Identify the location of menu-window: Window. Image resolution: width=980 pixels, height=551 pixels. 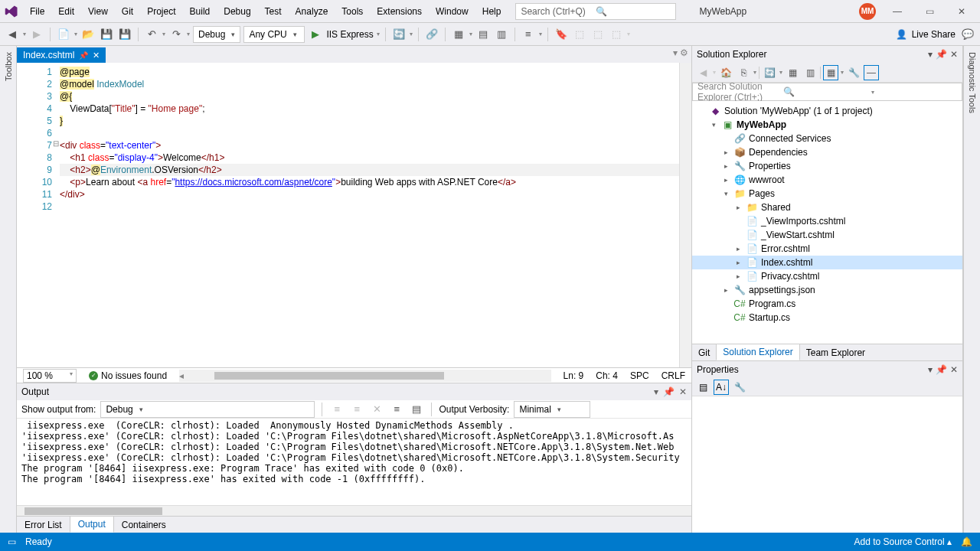
(452, 11).